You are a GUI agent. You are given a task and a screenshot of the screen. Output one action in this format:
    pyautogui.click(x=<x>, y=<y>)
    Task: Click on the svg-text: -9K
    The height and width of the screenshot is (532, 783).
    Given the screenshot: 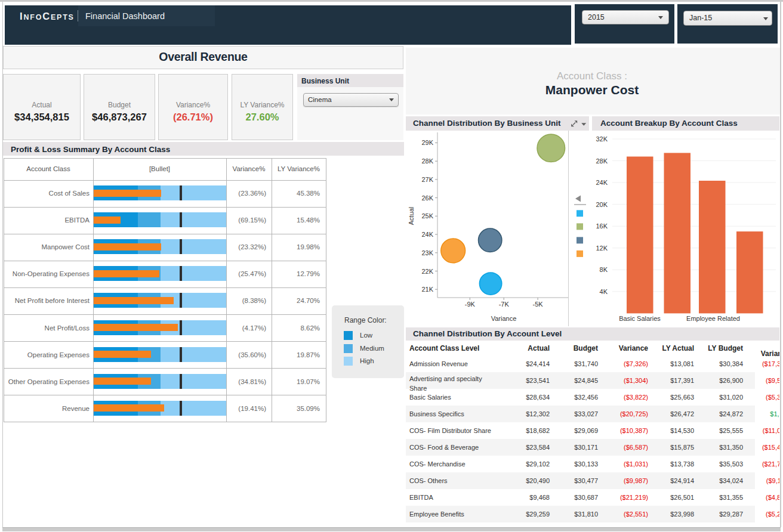 What is the action you would take?
    pyautogui.click(x=470, y=304)
    